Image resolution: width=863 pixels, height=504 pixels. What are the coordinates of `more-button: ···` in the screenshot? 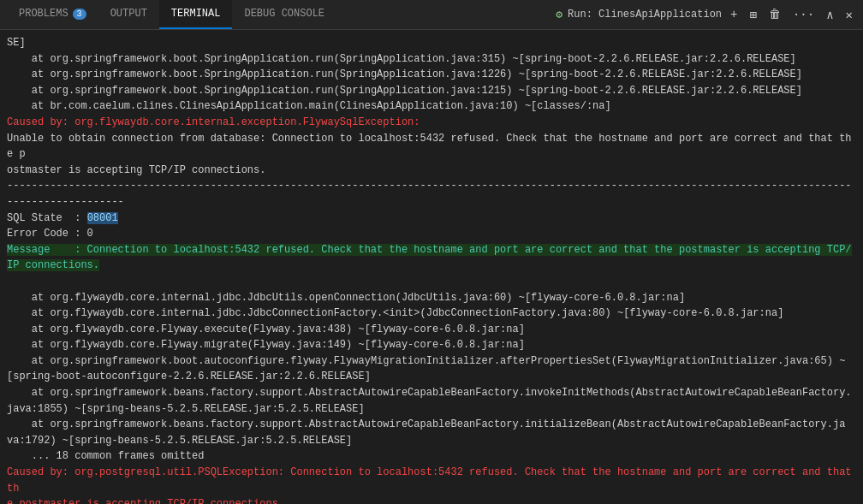 It's located at (803, 15).